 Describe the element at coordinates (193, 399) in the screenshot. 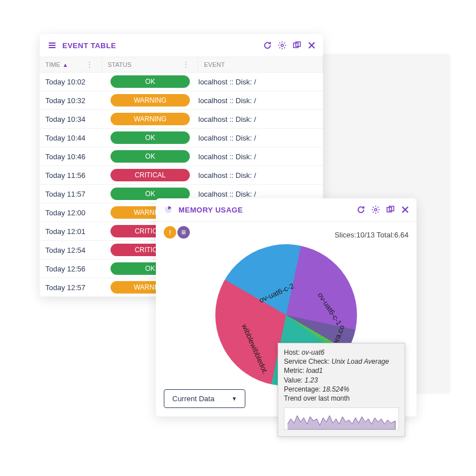

I see `dropdown-label: Current Data` at that location.